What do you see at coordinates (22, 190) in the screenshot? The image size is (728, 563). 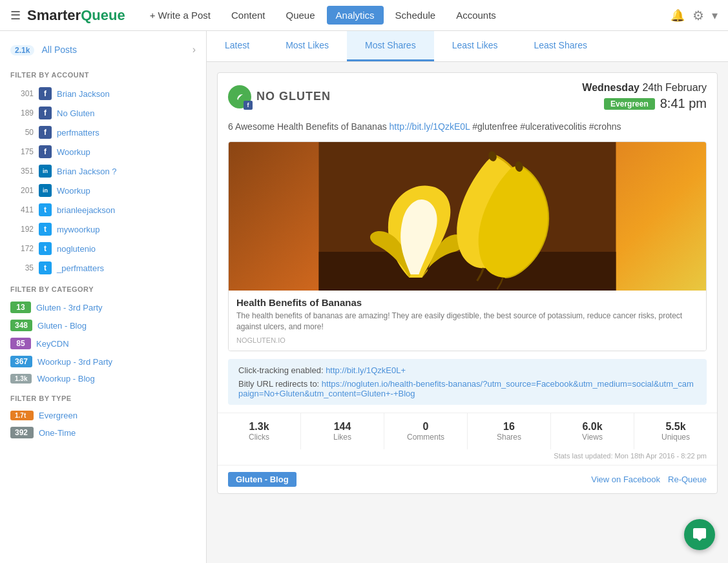 I see `account-count: 201` at bounding box center [22, 190].